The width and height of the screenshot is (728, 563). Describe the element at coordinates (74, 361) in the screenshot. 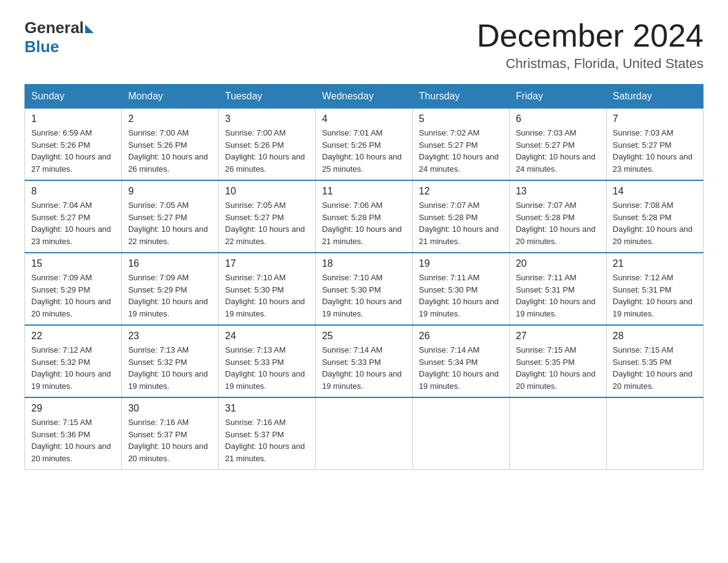

I see `table-row: 22Sunrise: 7:12 AMSunset: 5:32 PMDayligh…` at that location.